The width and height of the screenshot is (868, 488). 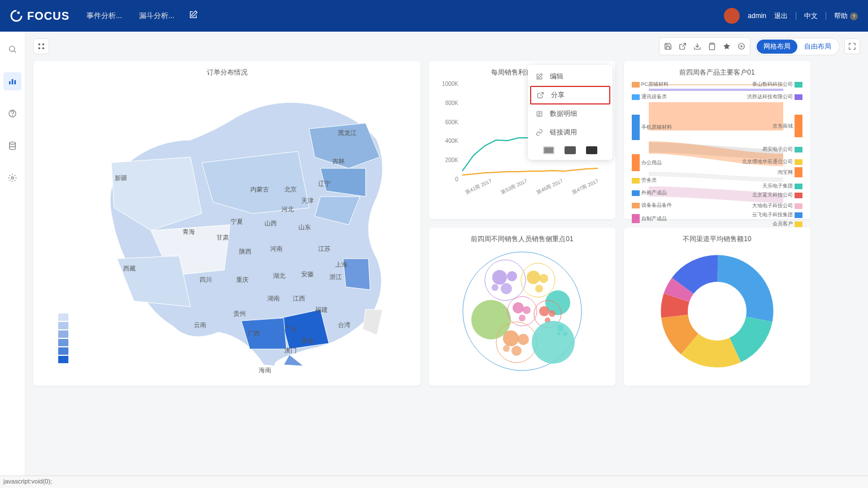 I want to click on bubble-card: 前四周不同销售人员销售侧重点01, so click(x=522, y=307).